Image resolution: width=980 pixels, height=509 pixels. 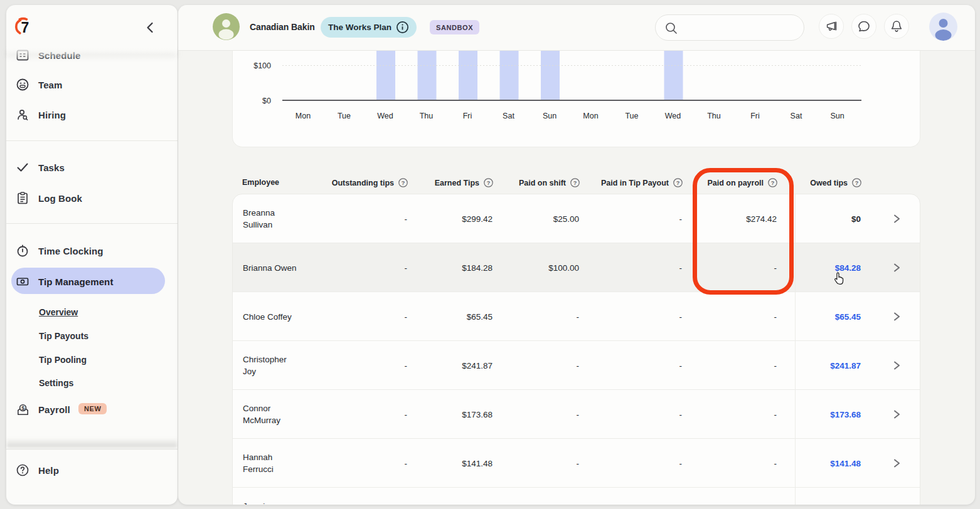 I want to click on svg-text: $0, so click(x=267, y=101).